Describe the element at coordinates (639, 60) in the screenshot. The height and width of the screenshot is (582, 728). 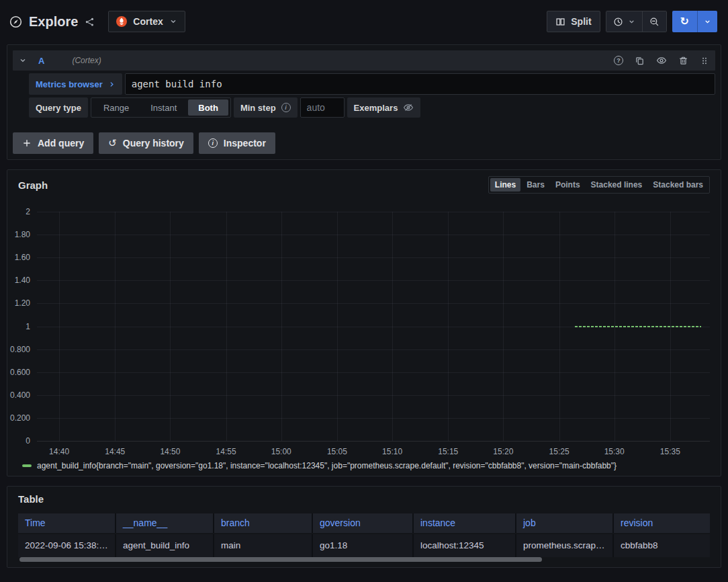
I see `copy-query-icon` at that location.